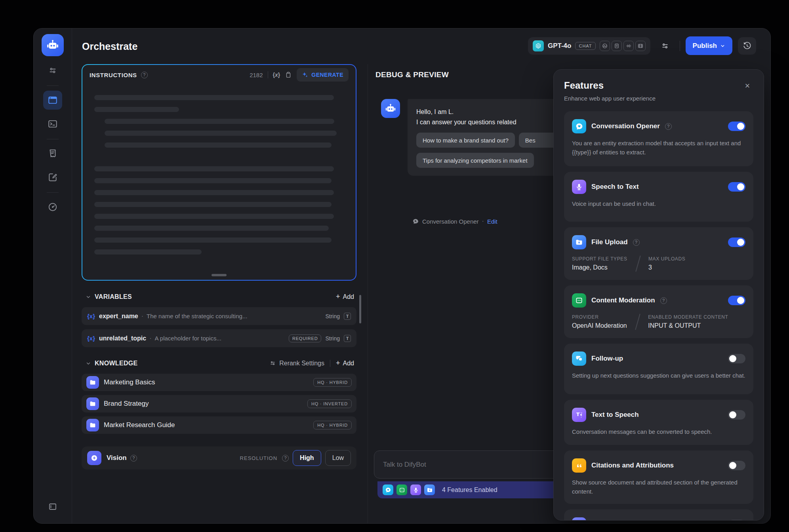 The width and height of the screenshot is (789, 532). What do you see at coordinates (737, 466) in the screenshot?
I see `citations-toggle` at bounding box center [737, 466].